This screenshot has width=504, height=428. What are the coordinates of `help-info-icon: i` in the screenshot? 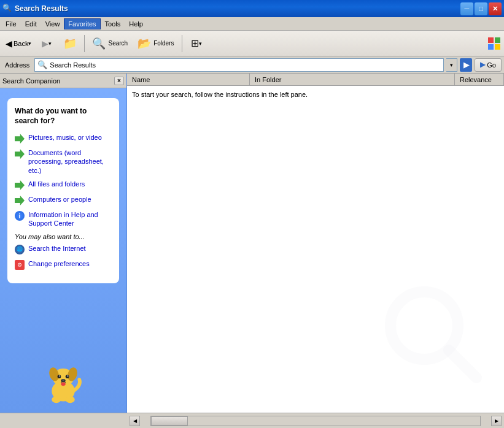 It's located at (20, 216).